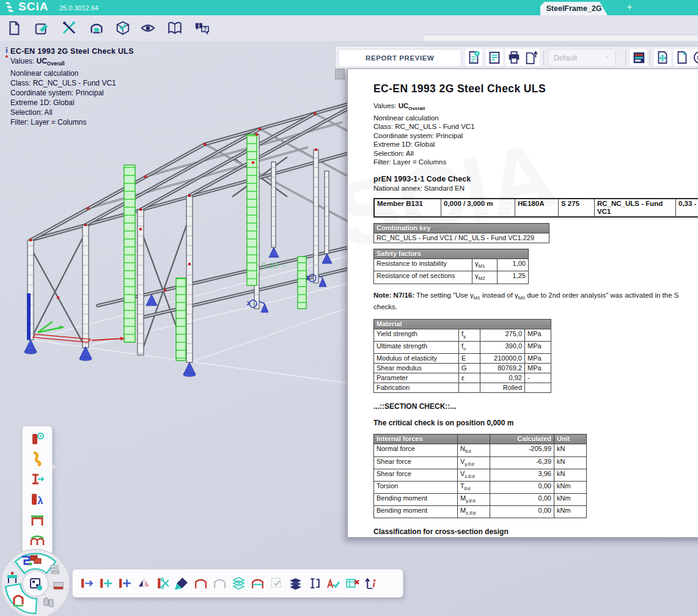 The height and width of the screenshot is (616, 698). What do you see at coordinates (69, 28) in the screenshot?
I see `tools-icon` at bounding box center [69, 28].